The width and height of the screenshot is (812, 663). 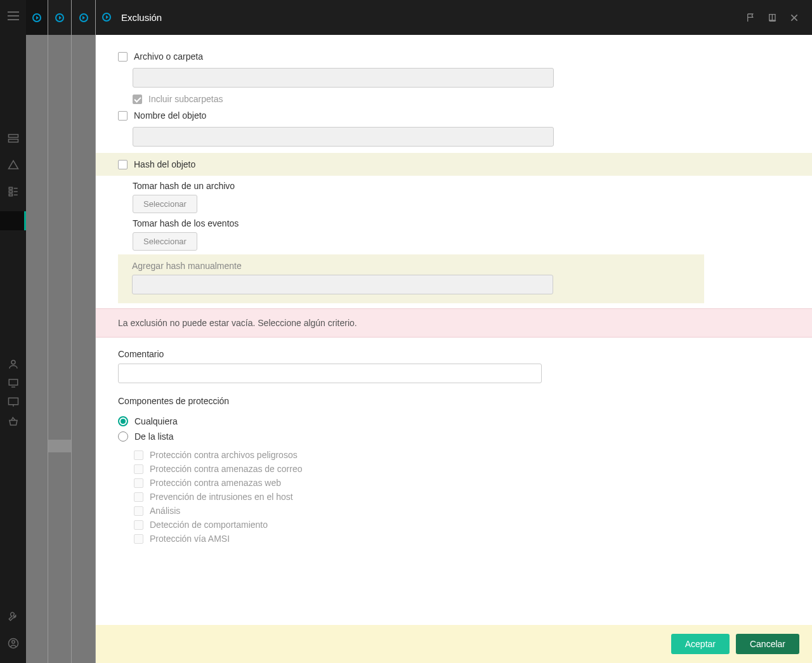 I want to click on protection-list-row: De la lista, so click(x=454, y=437).